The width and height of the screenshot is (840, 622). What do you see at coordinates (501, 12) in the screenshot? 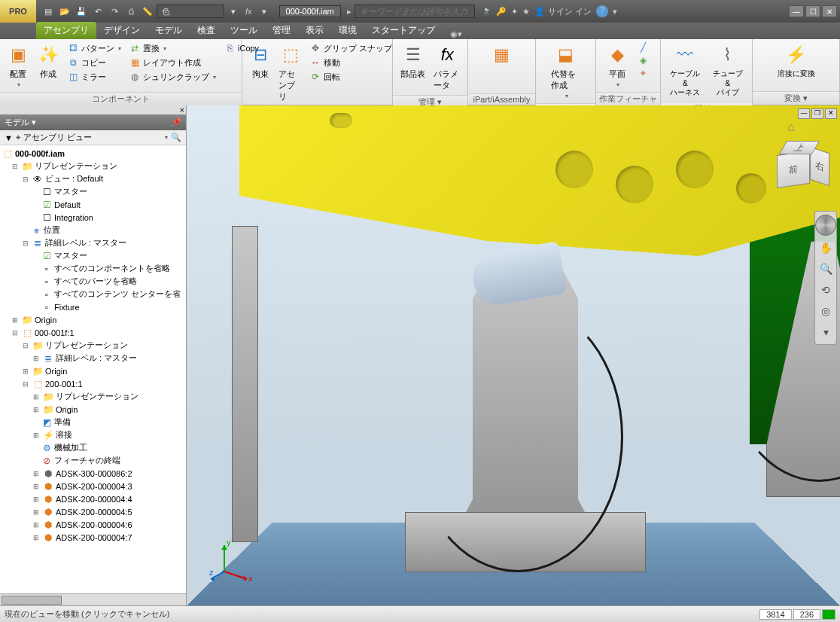
I see `key-icon: 🔑` at bounding box center [501, 12].